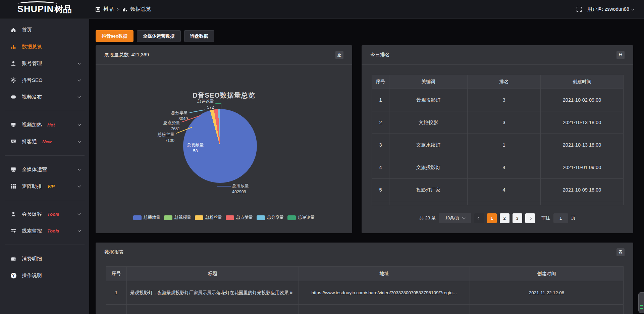 This screenshot has height=314, width=644. Describe the element at coordinates (32, 276) in the screenshot. I see `sidebar-item-label: 操作说明` at that location.